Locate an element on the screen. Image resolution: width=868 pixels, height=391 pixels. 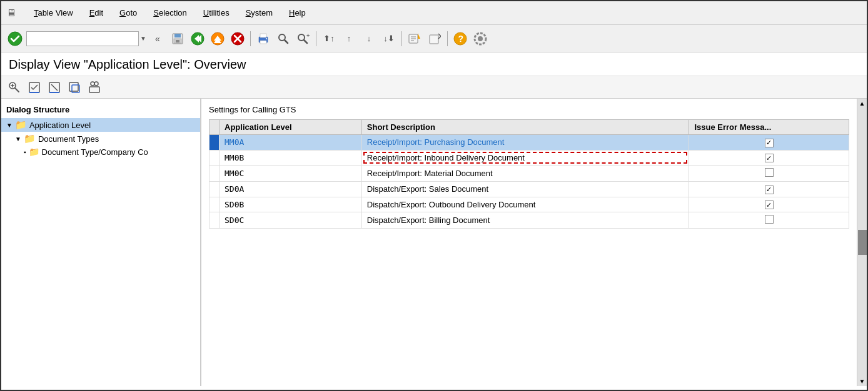
history-button is located at coordinates (415, 39).